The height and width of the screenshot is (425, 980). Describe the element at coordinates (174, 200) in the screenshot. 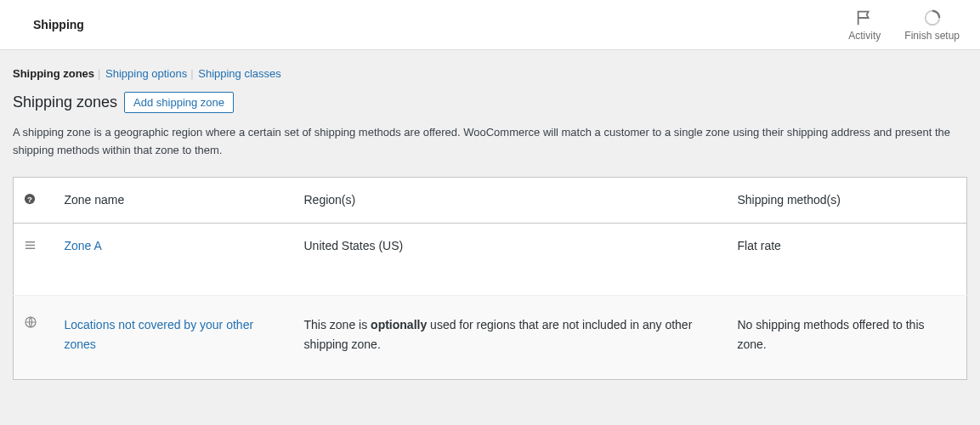

I see `table-header-name: Zone name` at that location.